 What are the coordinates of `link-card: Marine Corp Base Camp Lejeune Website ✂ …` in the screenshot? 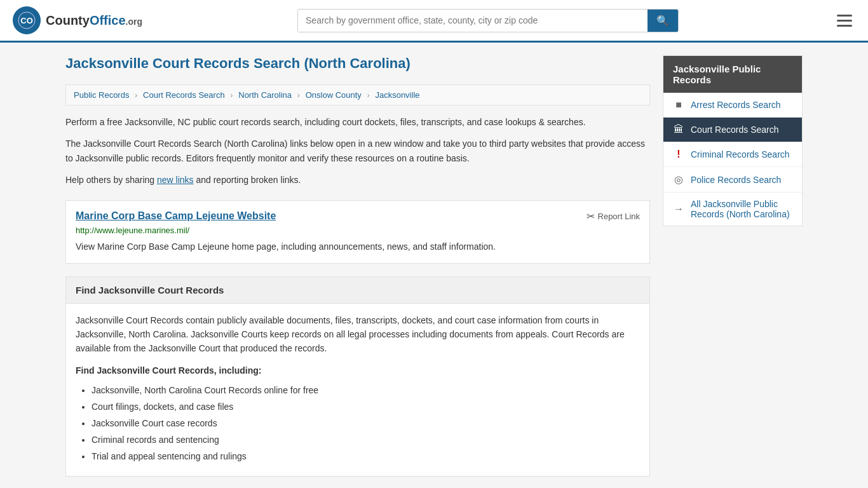 It's located at (358, 232).